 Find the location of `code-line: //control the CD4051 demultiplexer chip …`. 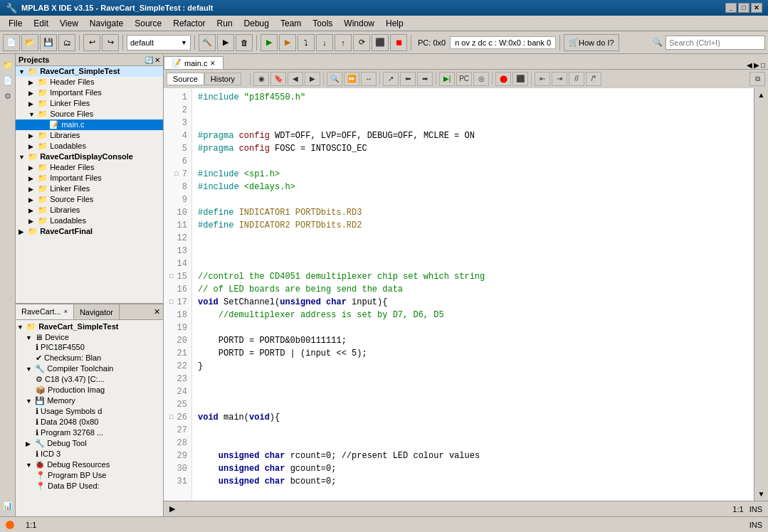

code-line: //control the CD4051 demultiplexer chip … is located at coordinates (473, 277).